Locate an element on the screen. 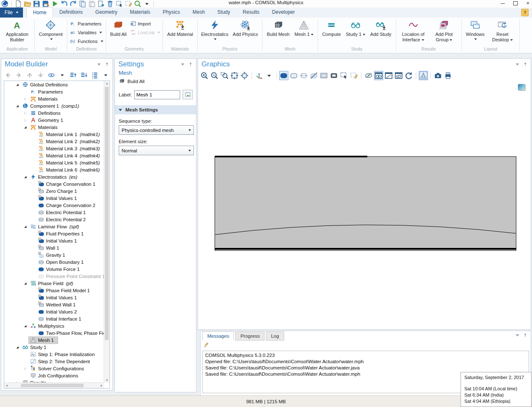 This screenshot has height=407, width=532. mesh-settings-section: Mesh Settings is located at coordinates (155, 110).